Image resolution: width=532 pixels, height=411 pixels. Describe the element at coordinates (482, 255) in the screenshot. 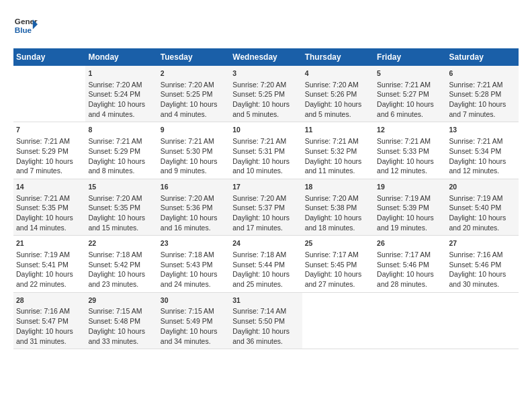

I see `cell-content: Sunrise: 7:16 AM` at that location.